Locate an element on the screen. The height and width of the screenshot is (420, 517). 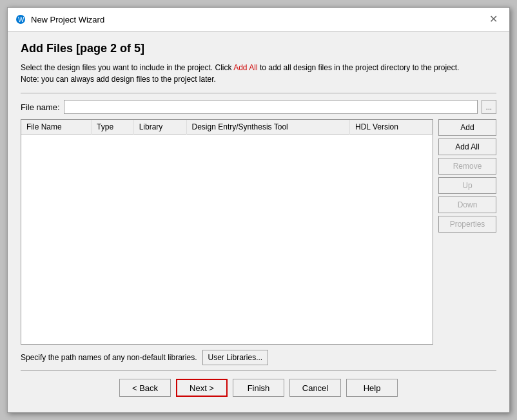
user-libraries-row: Specify the path names of any non-defaul… is located at coordinates (258, 358).